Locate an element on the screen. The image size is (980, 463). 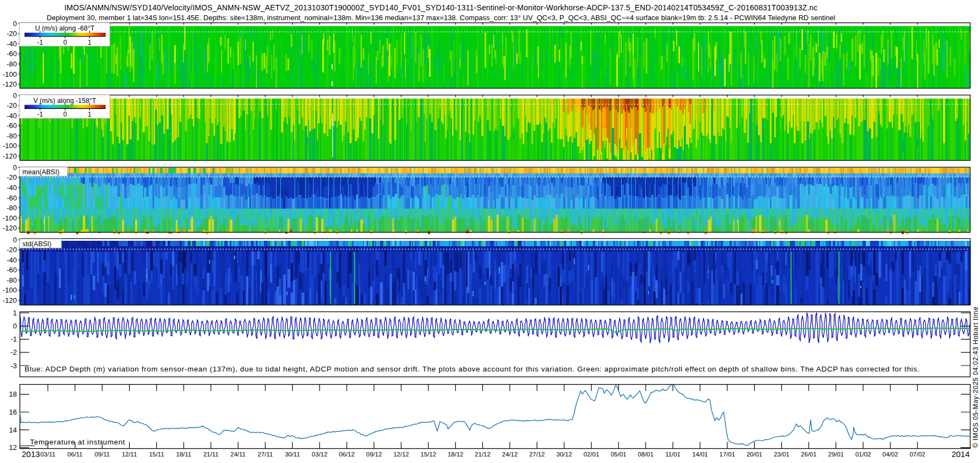
svg-text: 09/12 is located at coordinates (375, 454).